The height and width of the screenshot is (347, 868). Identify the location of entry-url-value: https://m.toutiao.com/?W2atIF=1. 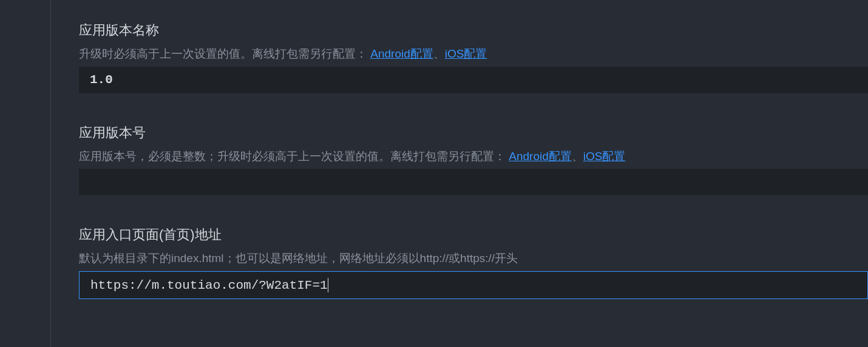
(209, 285).